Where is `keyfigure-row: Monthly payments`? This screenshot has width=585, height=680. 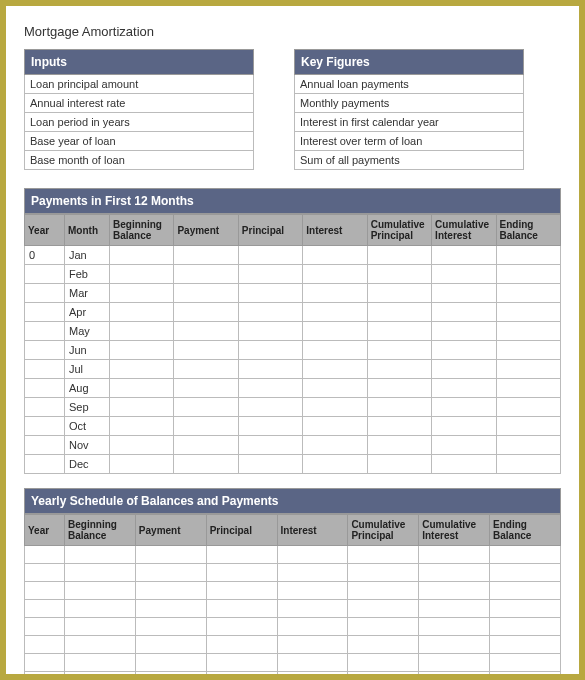
keyfigure-row: Monthly payments is located at coordinates (409, 104).